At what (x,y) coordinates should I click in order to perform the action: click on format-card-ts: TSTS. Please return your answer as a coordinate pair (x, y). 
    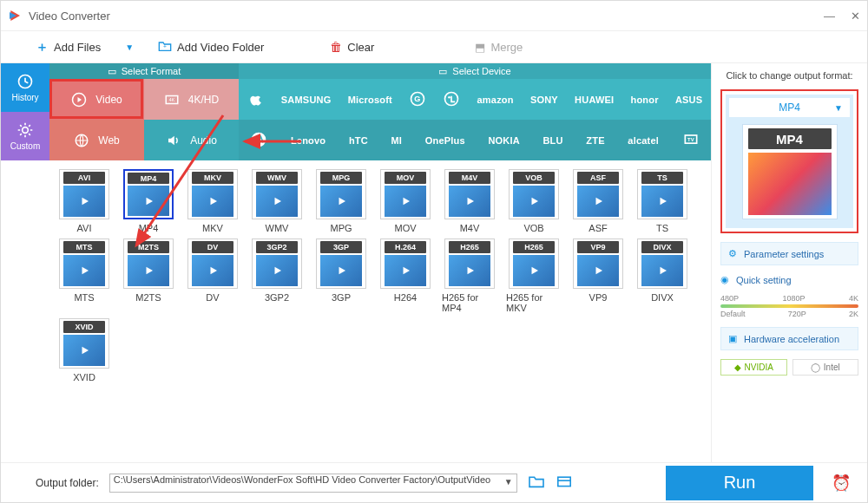
    Looking at the image, I should click on (662, 201).